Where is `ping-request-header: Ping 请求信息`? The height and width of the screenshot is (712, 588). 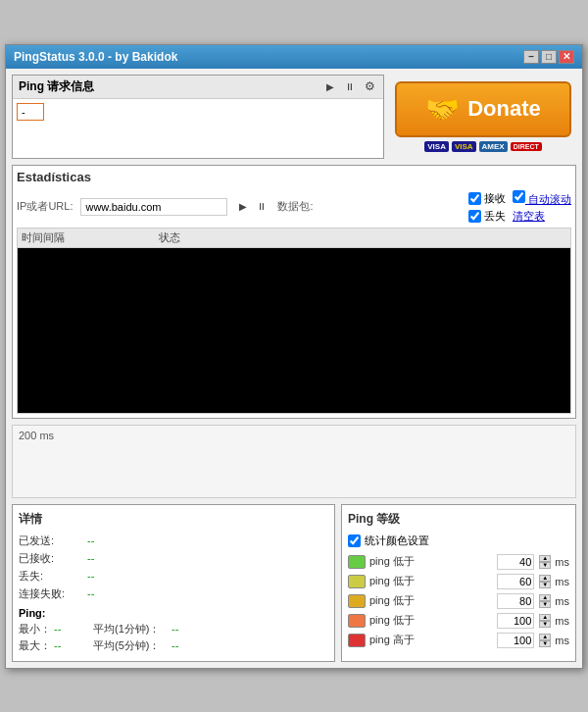 ping-request-header: Ping 请求信息 is located at coordinates (198, 87).